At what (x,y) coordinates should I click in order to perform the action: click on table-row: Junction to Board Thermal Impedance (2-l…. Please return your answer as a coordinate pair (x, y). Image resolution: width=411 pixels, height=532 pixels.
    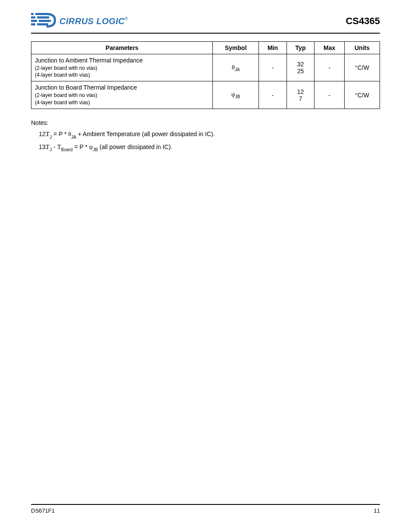
    Looking at the image, I should click on (206, 95).